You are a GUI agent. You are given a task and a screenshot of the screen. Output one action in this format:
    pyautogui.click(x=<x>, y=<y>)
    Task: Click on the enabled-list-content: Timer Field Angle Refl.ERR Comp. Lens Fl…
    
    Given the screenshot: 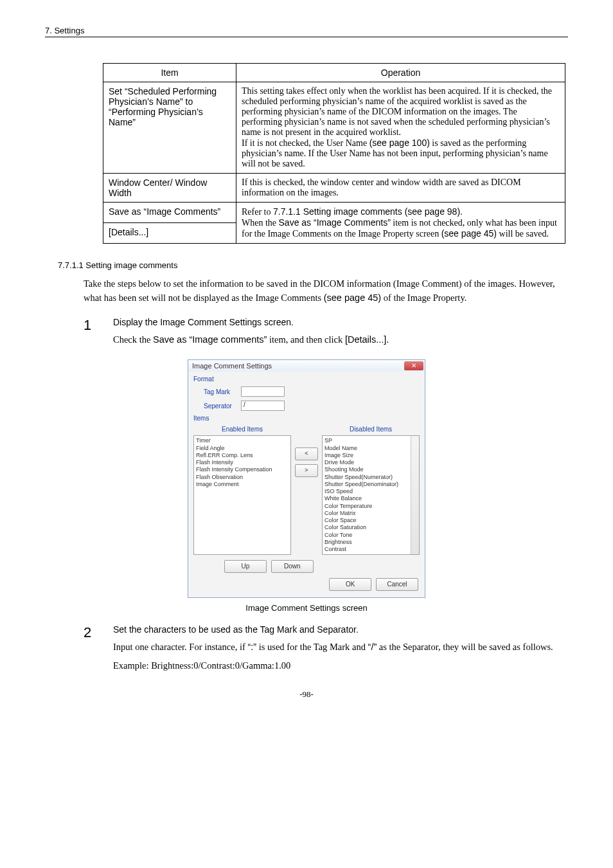 What is the action you would take?
    pyautogui.click(x=242, y=463)
    